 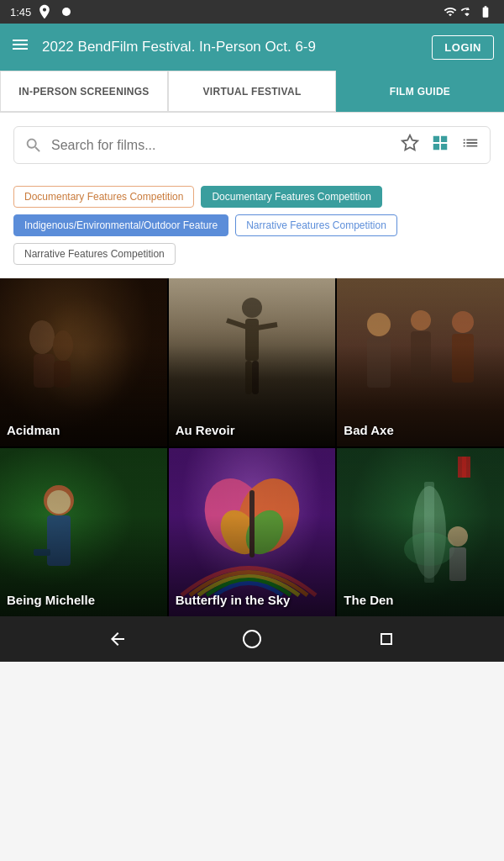 What do you see at coordinates (42, 12) in the screenshot?
I see `status-left: 1:45` at bounding box center [42, 12].